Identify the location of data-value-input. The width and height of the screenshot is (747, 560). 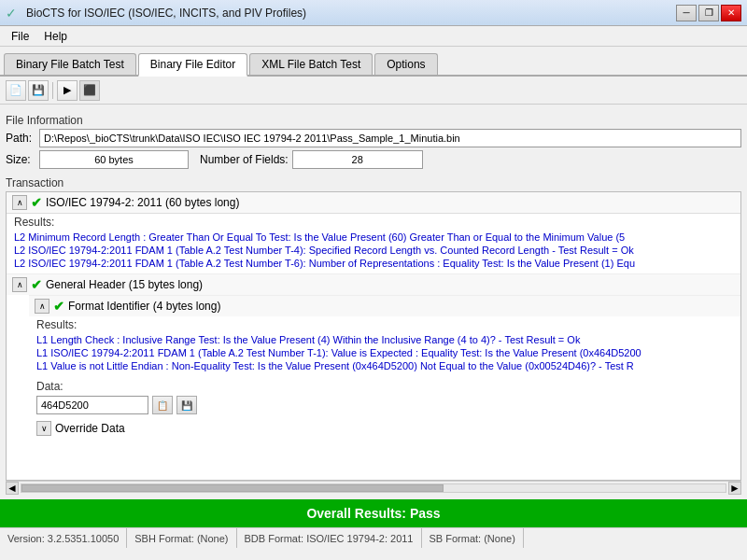
(92, 405).